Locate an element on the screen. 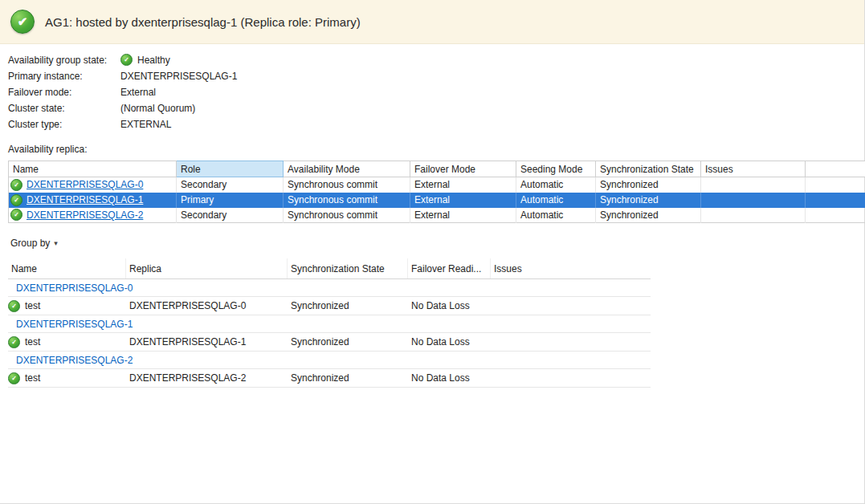 The width and height of the screenshot is (865, 504). failover-mode-value: External is located at coordinates (138, 92).